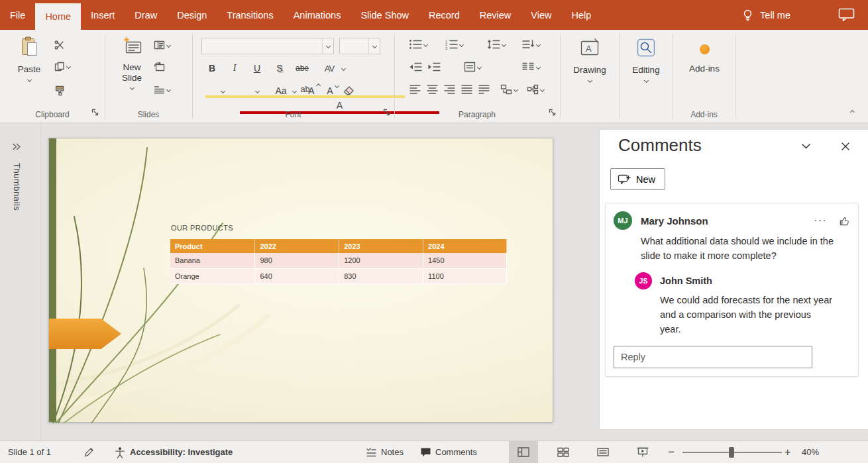 Image resolution: width=868 pixels, height=463 pixels. What do you see at coordinates (382, 276) in the screenshot?
I see `table-cell: 830` at bounding box center [382, 276].